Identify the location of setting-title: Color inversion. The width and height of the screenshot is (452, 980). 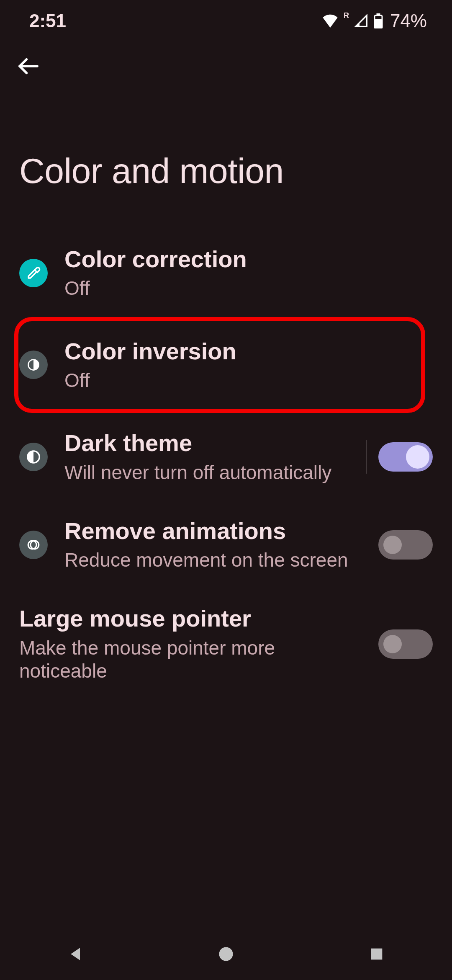
(249, 351).